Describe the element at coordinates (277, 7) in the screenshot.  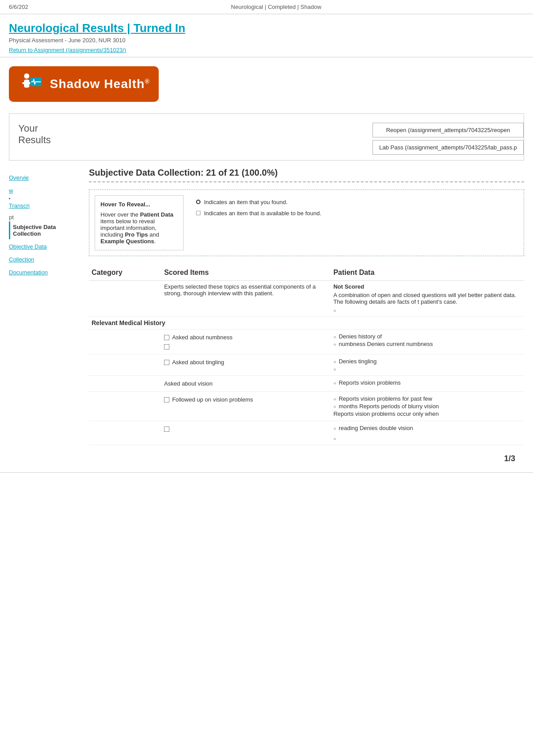
I see `top-bar-title: Neurological | Completed | Shadow` at that location.